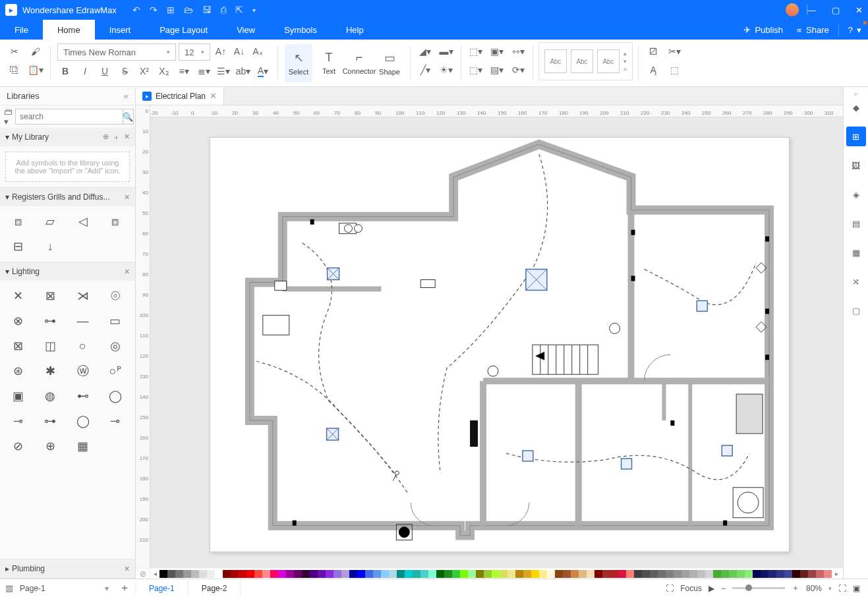 This screenshot has height=597, width=868. Describe the element at coordinates (83, 296) in the screenshot. I see `symbol-light-3: ⋊` at that location.